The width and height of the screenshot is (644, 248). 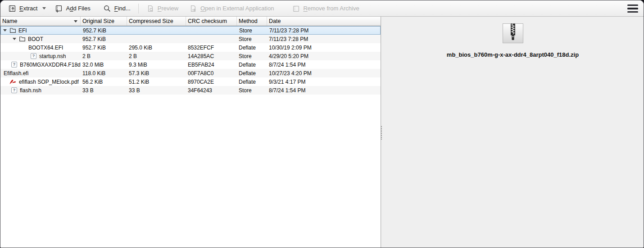 I want to click on table-row-pdf: efiflash SOP_MElock.pdf 56.2 KiB 51.2 Ki…, so click(x=190, y=82).